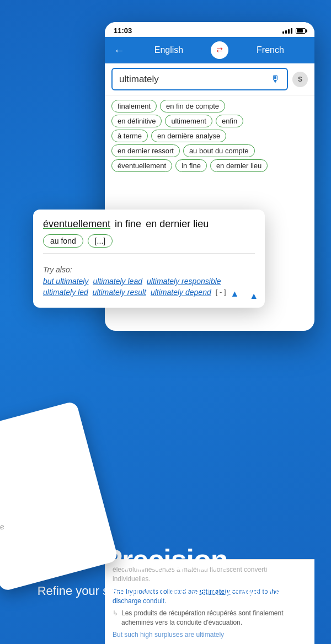 The image size is (331, 644). I want to click on chip-en-fin-de-compte: en fin de compte, so click(193, 106).